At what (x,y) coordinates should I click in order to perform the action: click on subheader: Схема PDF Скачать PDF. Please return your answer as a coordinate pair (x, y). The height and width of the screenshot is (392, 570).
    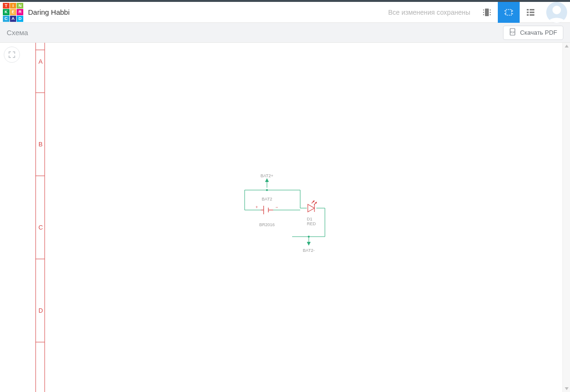
    Looking at the image, I should click on (285, 33).